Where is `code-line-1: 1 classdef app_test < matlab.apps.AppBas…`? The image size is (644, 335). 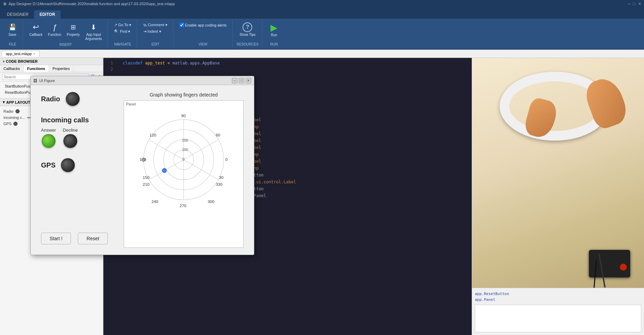
code-line-1: 1 classdef app_test < matlab.apps.AppBas… is located at coordinates (287, 64).